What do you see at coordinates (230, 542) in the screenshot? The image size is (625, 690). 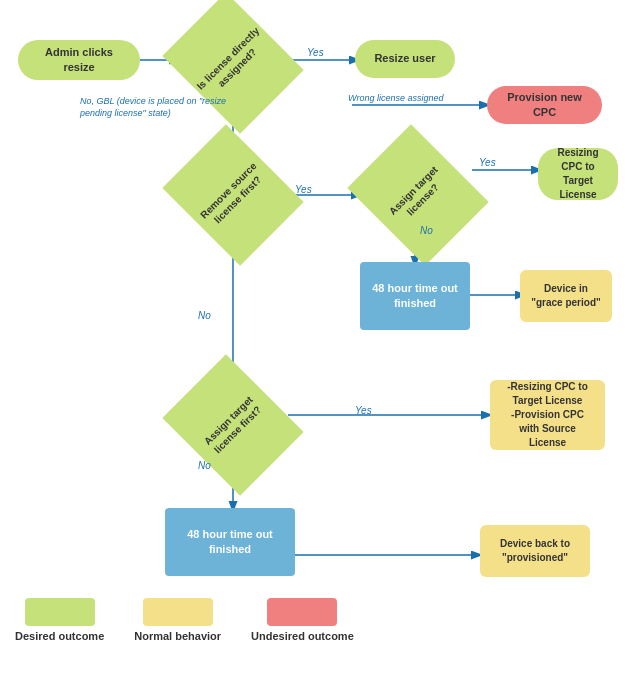 I see `hour-out-2-node: 48 hour time out finished` at bounding box center [230, 542].